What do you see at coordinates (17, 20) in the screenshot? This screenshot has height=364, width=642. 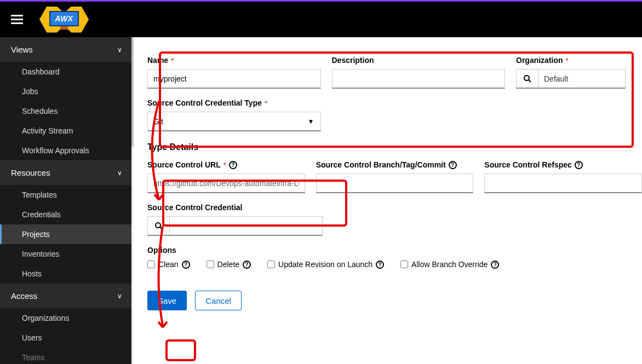 I see `menu-toggle-icon` at bounding box center [17, 20].